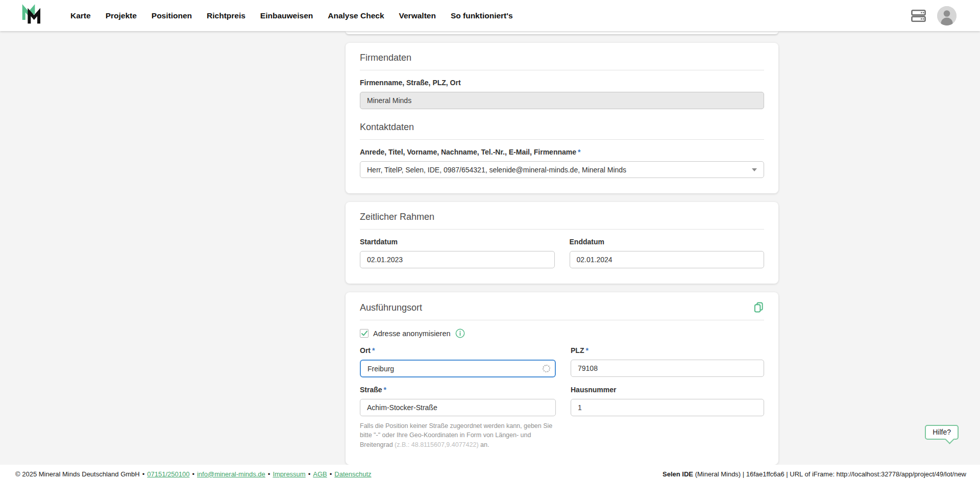  Describe the element at coordinates (418, 16) in the screenshot. I see `nav-item-verwalten: Verwalten` at that location.